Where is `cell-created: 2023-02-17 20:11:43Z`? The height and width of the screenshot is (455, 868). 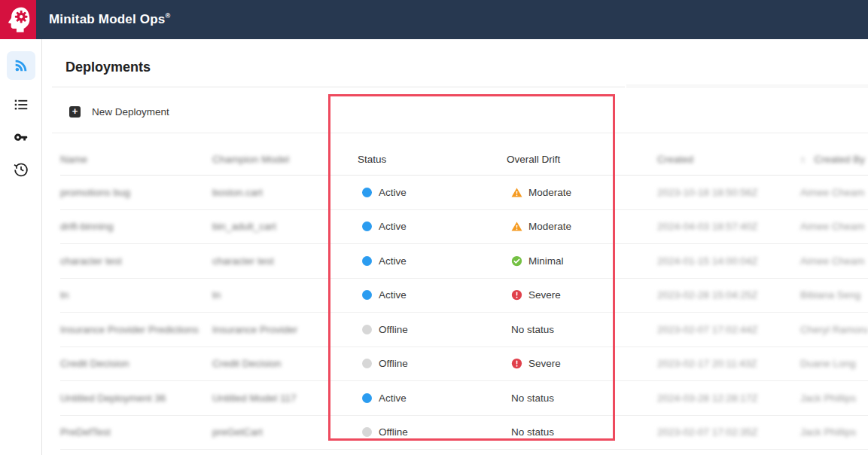
cell-created: 2023-02-17 20:11:43Z is located at coordinates (729, 363).